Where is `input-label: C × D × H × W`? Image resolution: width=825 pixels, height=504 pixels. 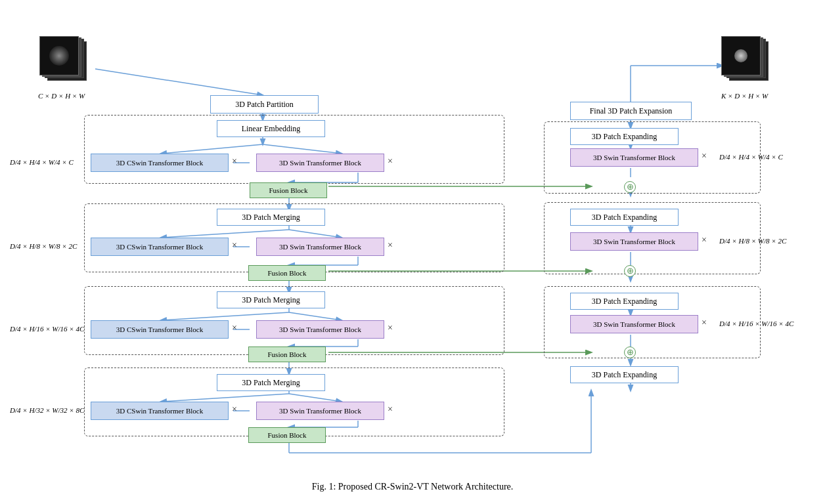 input-label: C × D × H × W is located at coordinates (62, 96).